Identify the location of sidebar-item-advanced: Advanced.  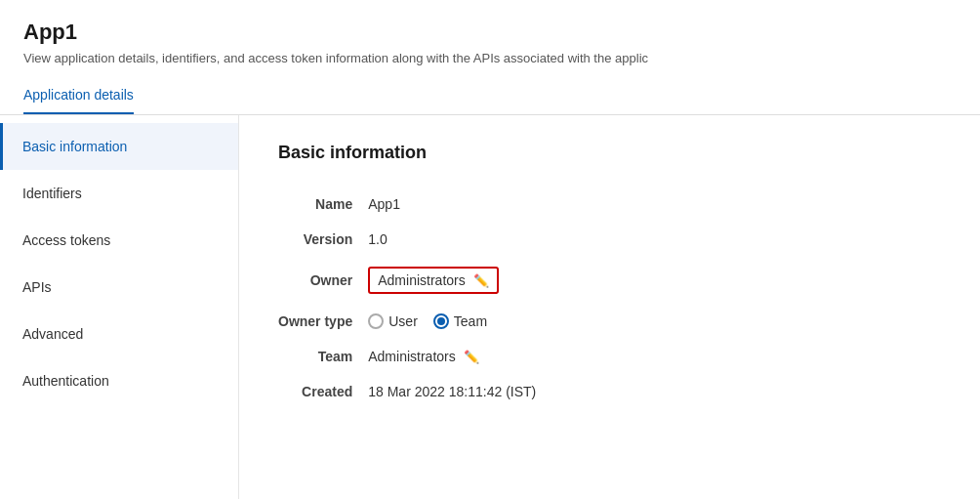
(119, 334).